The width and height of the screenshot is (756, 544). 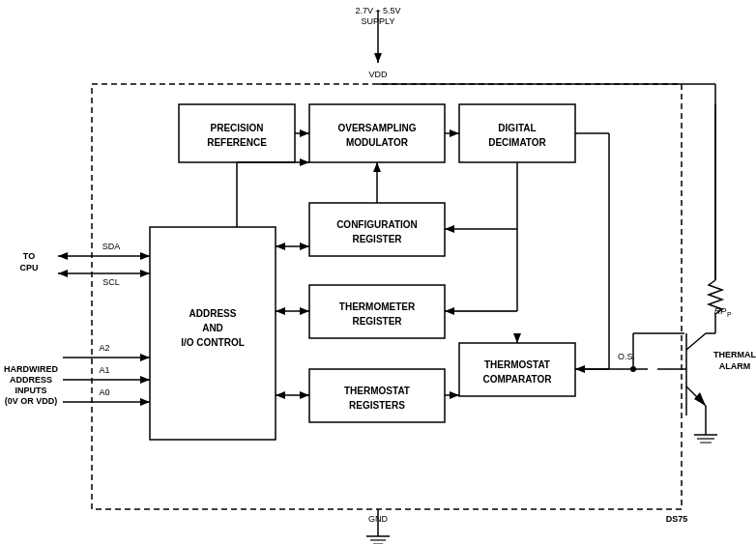 What do you see at coordinates (517, 365) in the screenshot?
I see `thermostat-comp-label1: THERMOSTAT` at bounding box center [517, 365].